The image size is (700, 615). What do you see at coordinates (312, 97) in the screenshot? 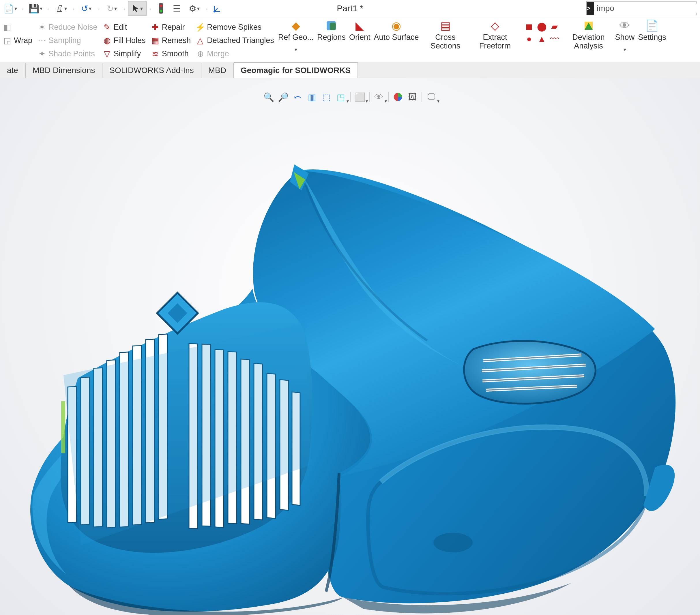
I see `section-view-button: ▥` at bounding box center [312, 97].